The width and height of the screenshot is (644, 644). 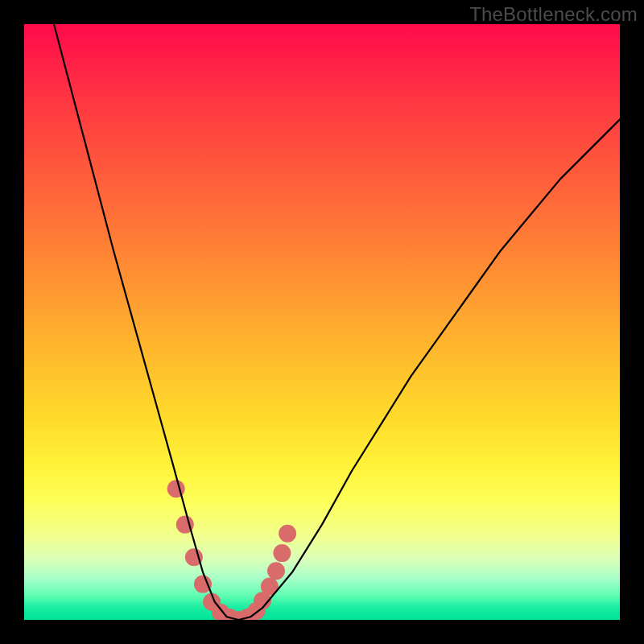 What do you see at coordinates (554, 14) in the screenshot?
I see `watermark-text: TheBottleneck.com` at bounding box center [554, 14].